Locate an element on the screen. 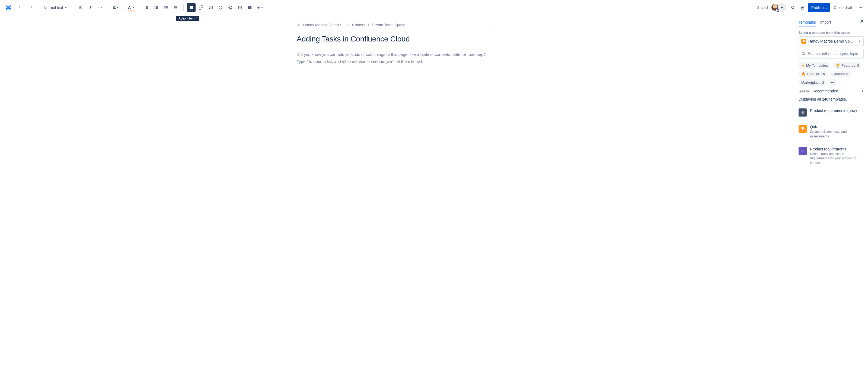  breadcrumb-item: Content is located at coordinates (359, 25).